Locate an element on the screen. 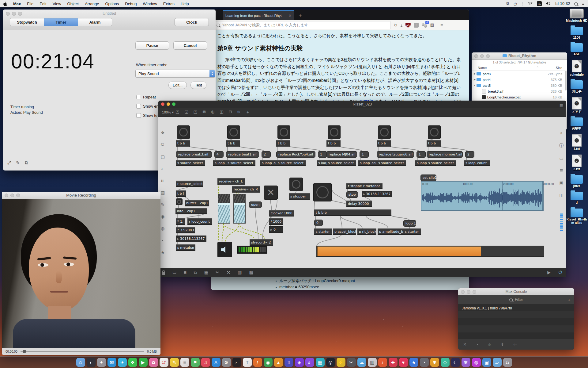 The height and width of the screenshot is (368, 588). max-message-replace-momoe7-aif: replace momoe7.aif is located at coordinates (445, 155).